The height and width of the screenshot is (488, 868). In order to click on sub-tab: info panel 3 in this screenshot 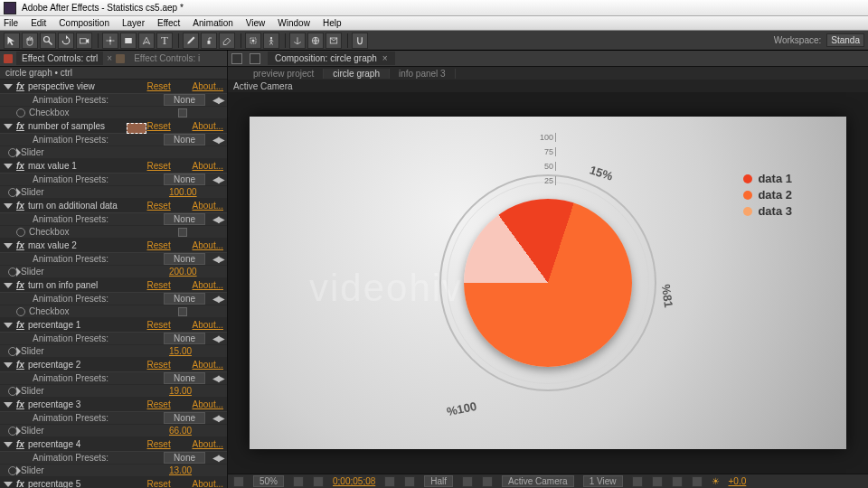, I will do `click(423, 74)`.